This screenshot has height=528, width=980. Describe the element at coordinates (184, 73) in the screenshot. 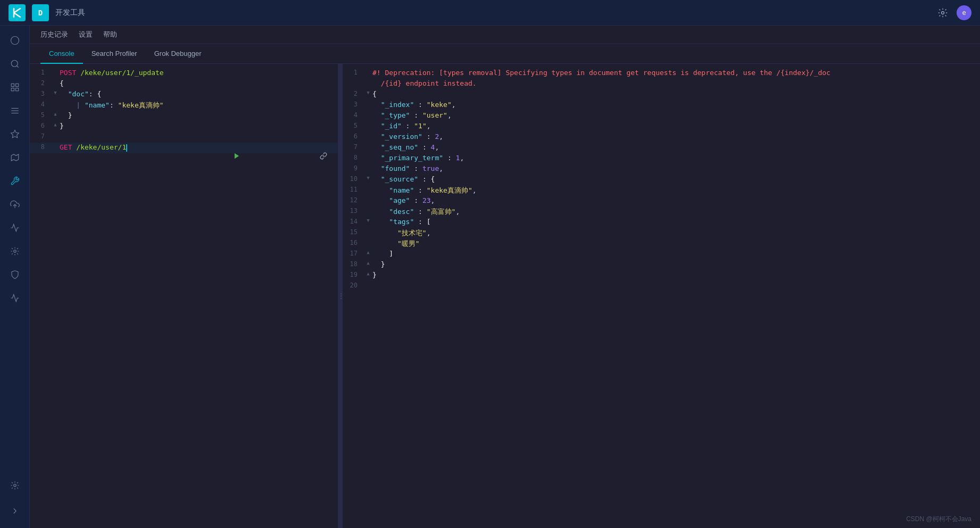

I see `editor-line-1: 1 POST /keke/user/1/_update` at that location.